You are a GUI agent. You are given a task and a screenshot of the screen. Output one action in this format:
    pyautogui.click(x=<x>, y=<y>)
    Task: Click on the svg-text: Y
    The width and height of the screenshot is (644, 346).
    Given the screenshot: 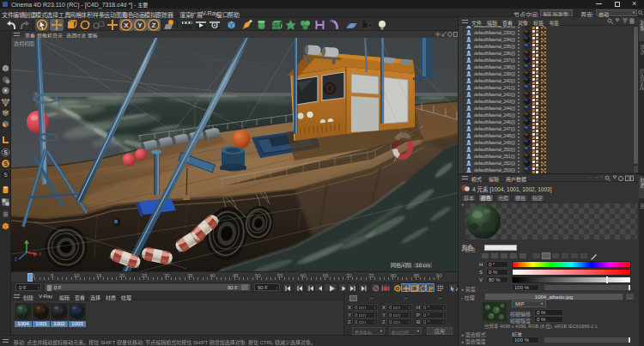 What is the action you would take?
    pyautogui.click(x=140, y=26)
    